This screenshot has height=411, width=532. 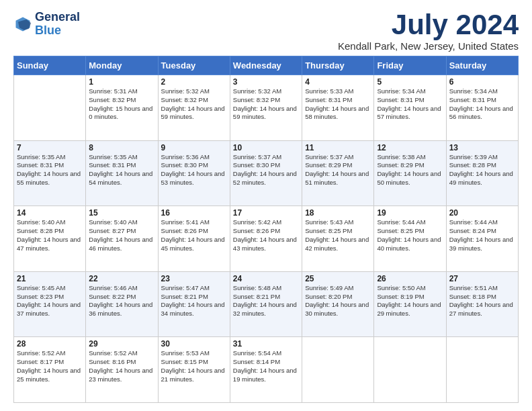 What do you see at coordinates (266, 82) in the screenshot?
I see `day-number: 3` at bounding box center [266, 82].